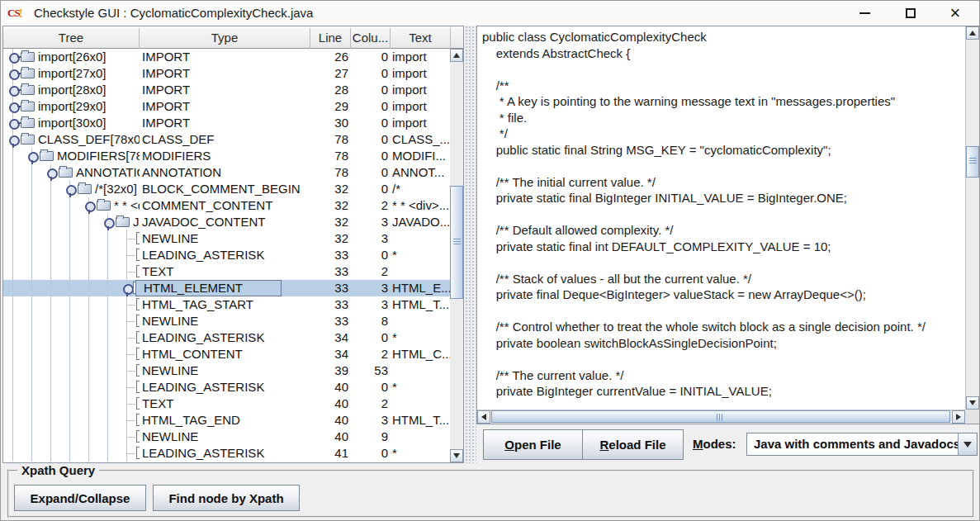 The image size is (980, 521). Describe the element at coordinates (226, 498) in the screenshot. I see `find-node-by-xpath-button: Find node by Xpath` at that location.